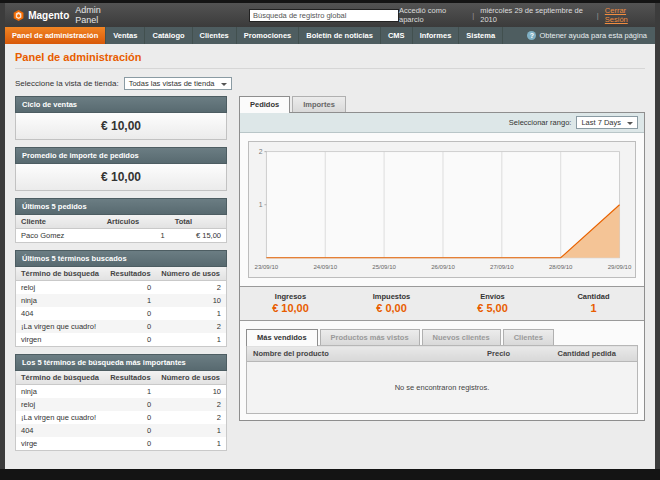  What do you see at coordinates (268, 36) in the screenshot?
I see `nav-item-promotions: Promociones` at bounding box center [268, 36].